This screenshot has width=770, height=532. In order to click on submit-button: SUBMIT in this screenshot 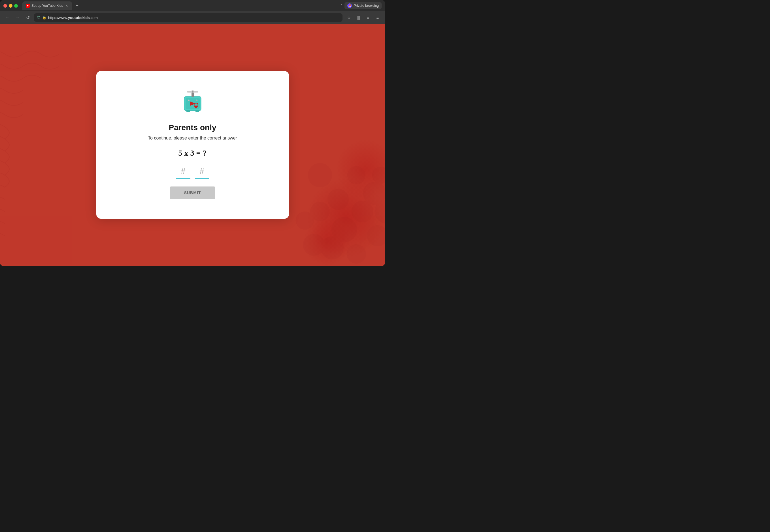, I will do `click(192, 193)`.